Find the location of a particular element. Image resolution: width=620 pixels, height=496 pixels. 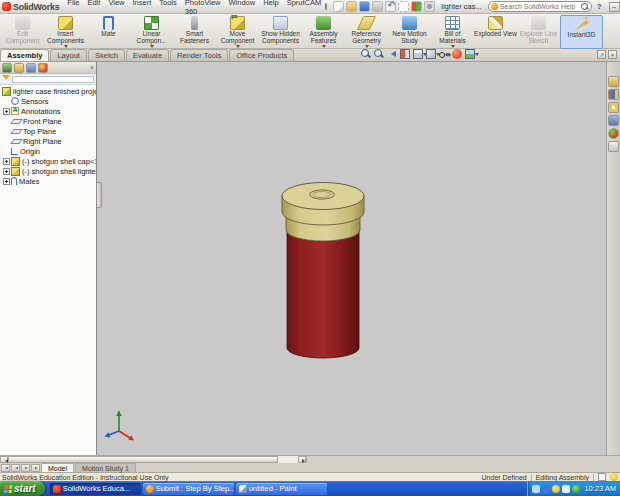

app-logo: SolidWorks is located at coordinates (30, 7).